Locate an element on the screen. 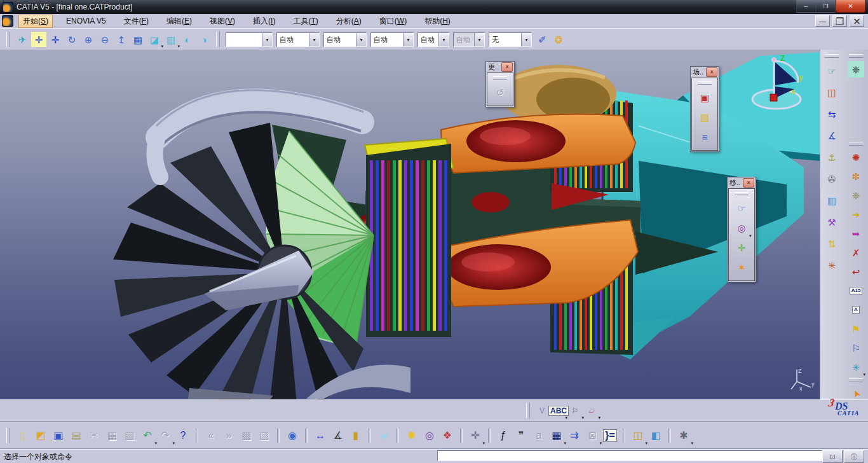 This screenshot has width=868, height=463. manipulation-icon: ☞ is located at coordinates (742, 209).